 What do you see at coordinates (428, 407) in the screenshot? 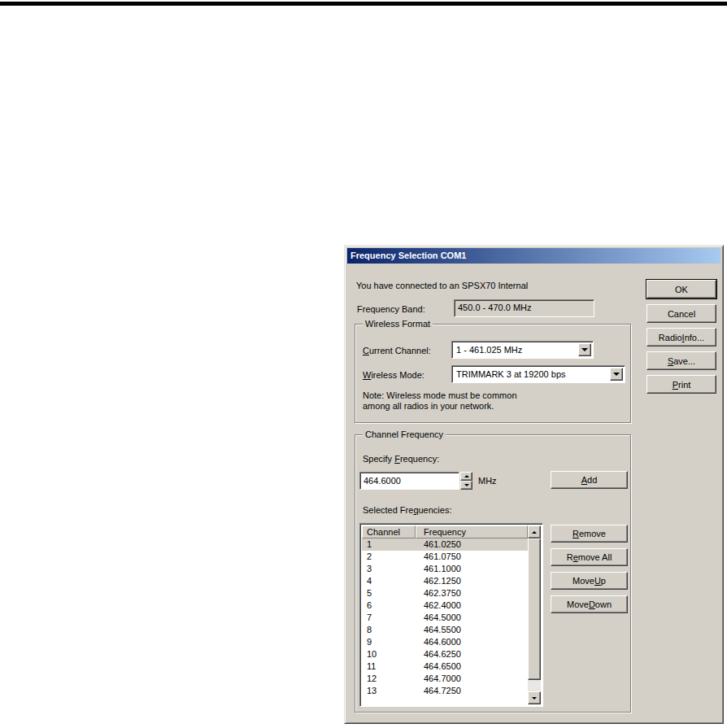
I see `wireless-mode-note-line2: among all radios in your network.` at bounding box center [428, 407].